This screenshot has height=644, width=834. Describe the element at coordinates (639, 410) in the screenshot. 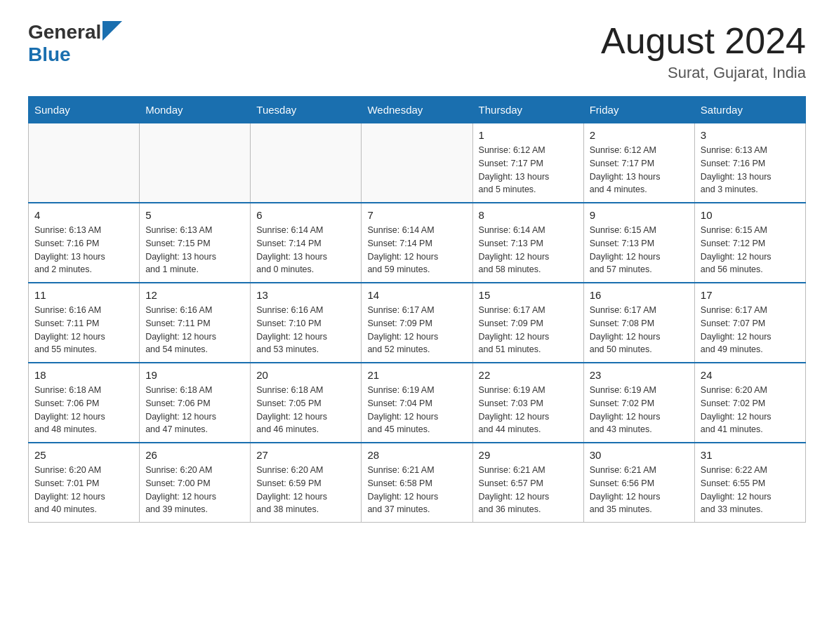

I see `day-info: Sunrise: 6:19 AMSunset: 7:02 PMDaylight:…` at that location.